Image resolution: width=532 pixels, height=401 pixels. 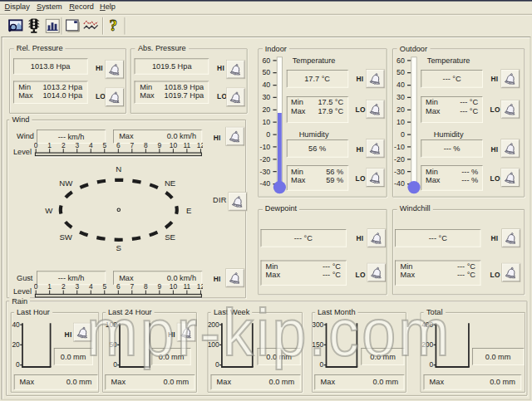 What do you see at coordinates (427, 325) in the screenshot?
I see `svg-text: 400` at bounding box center [427, 325].